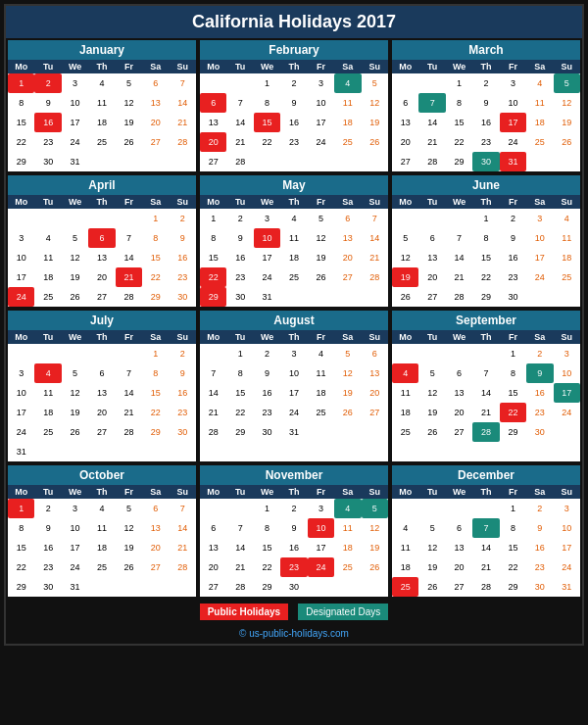 This screenshot has width=588, height=725. Describe the element at coordinates (129, 83) in the screenshot. I see `day-cell: 5` at that location.